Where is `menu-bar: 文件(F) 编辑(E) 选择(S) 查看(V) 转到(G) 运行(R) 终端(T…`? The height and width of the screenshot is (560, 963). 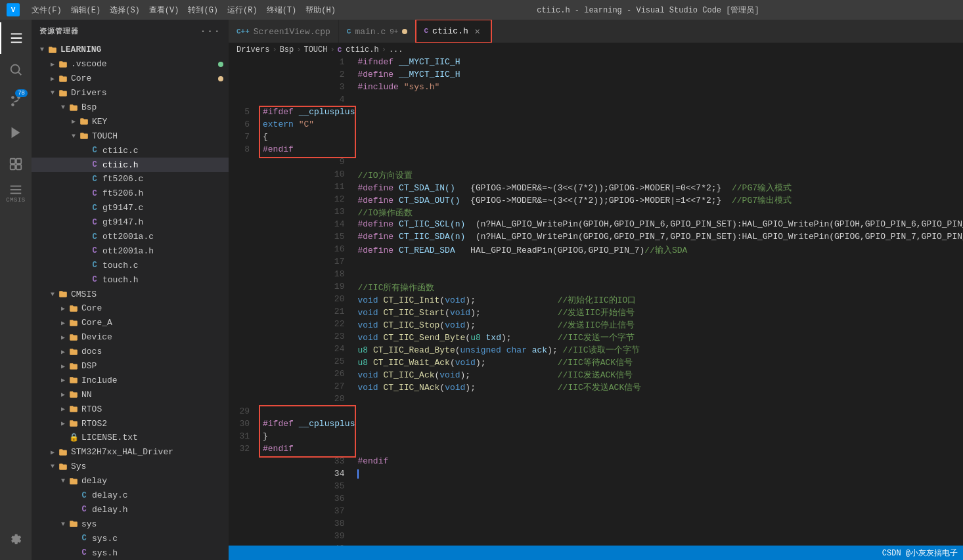 menu-bar: 文件(F) 编辑(E) 选择(S) 查看(V) 转到(G) 运行(R) 终端(T… is located at coordinates (184, 11).